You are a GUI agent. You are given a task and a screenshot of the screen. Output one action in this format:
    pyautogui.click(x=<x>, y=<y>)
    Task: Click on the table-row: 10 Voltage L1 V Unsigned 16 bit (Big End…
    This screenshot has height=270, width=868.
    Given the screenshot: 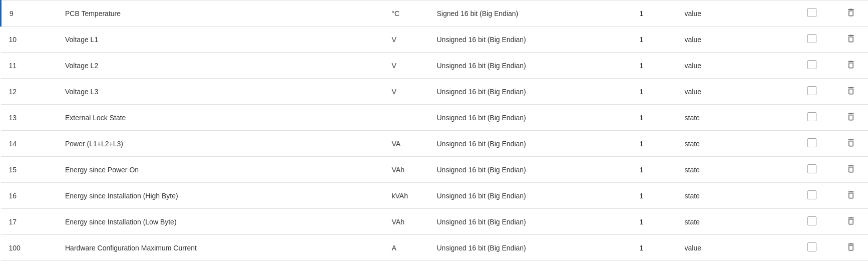 What is the action you would take?
    pyautogui.click(x=435, y=40)
    